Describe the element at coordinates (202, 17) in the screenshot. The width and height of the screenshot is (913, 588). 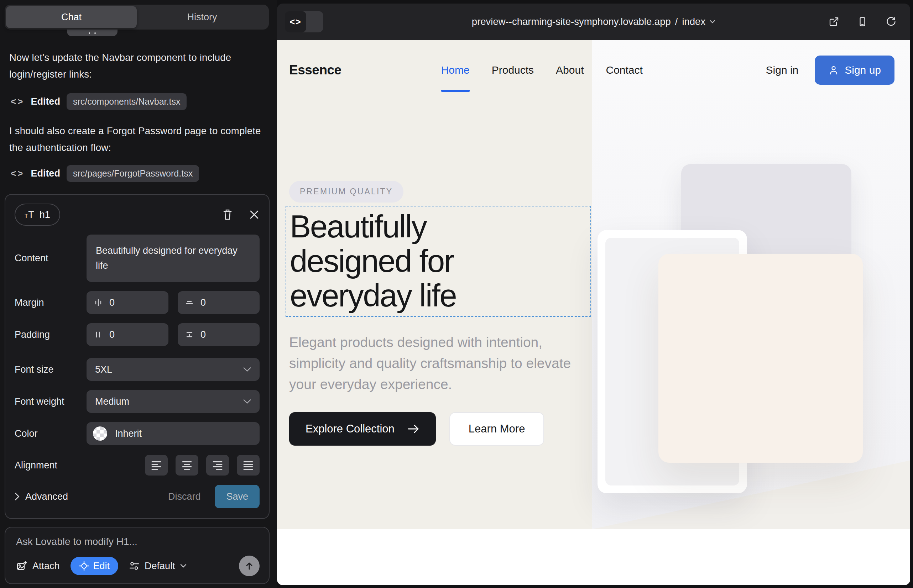
I see `tab-history: History` at that location.